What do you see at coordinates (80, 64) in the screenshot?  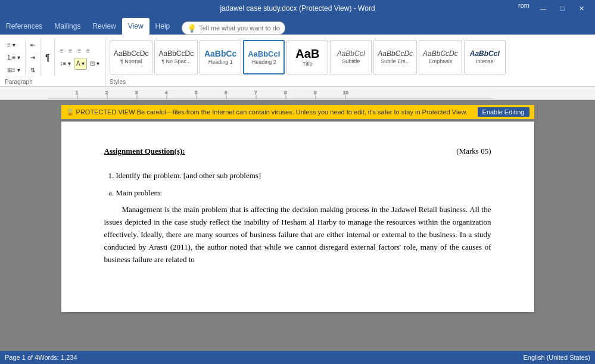 I see `shading-button: A ▾` at bounding box center [80, 64].